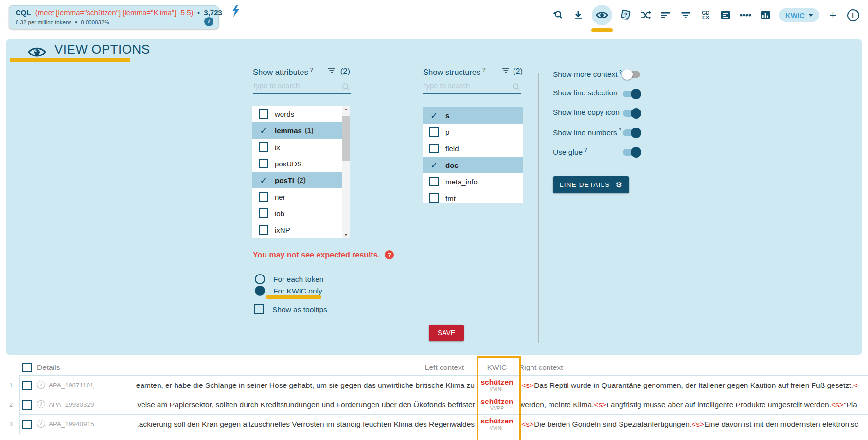 The height and width of the screenshot is (440, 868). I want to click on item-label: ix, so click(277, 147).